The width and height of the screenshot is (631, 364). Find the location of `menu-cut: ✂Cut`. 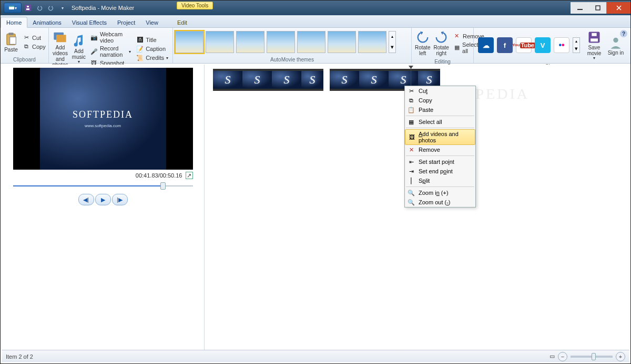

menu-cut: ✂Cut is located at coordinates (440, 91).